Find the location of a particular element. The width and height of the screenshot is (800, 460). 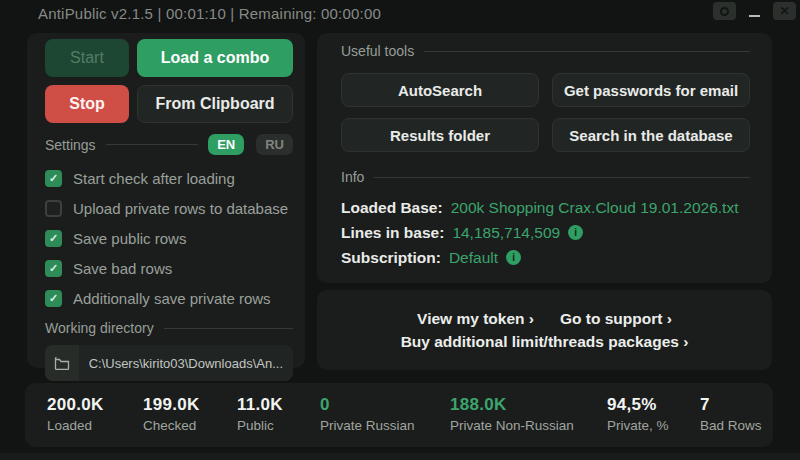

stat-value: 188.0K is located at coordinates (512, 405).